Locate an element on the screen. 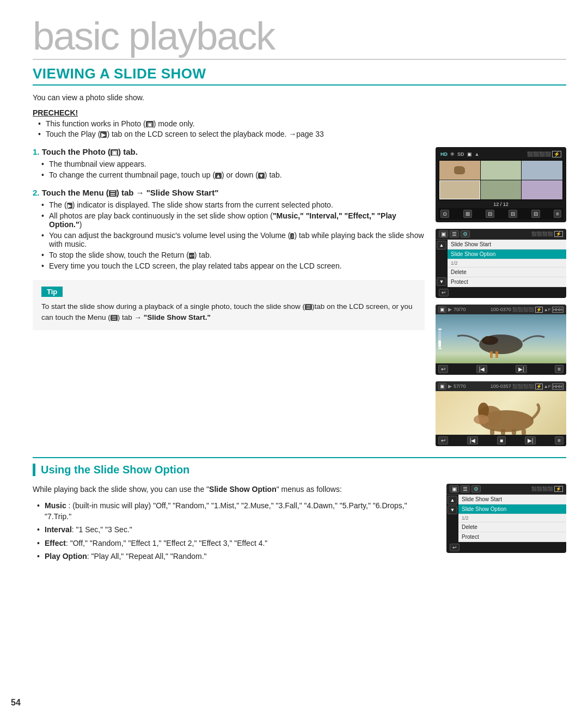 The width and height of the screenshot is (588, 724). menu2-slideshow-start: Slide Show Start is located at coordinates (512, 500).